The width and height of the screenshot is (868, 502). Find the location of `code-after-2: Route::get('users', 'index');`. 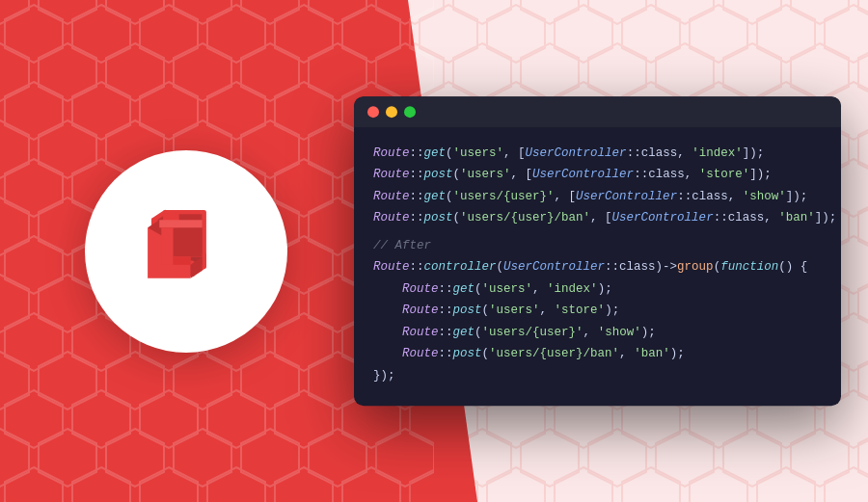

code-after-2: Route::get('users', 'index'); is located at coordinates (598, 289).